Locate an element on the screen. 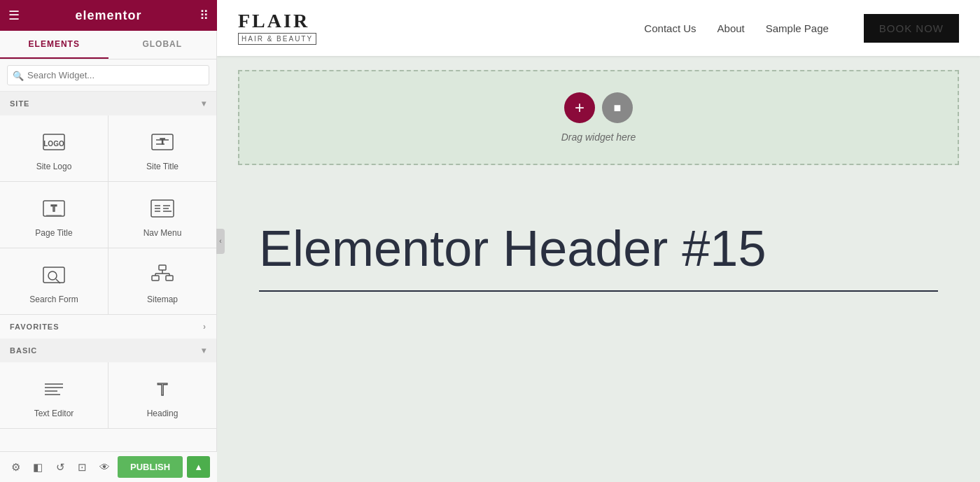 The image size is (980, 482). add-widget-button: + is located at coordinates (580, 108).